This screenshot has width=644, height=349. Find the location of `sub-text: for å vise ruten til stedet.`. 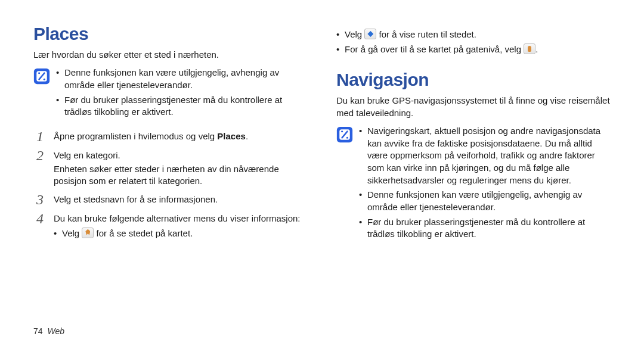

sub-text: for å vise ruten til stedet. is located at coordinates (426, 35).